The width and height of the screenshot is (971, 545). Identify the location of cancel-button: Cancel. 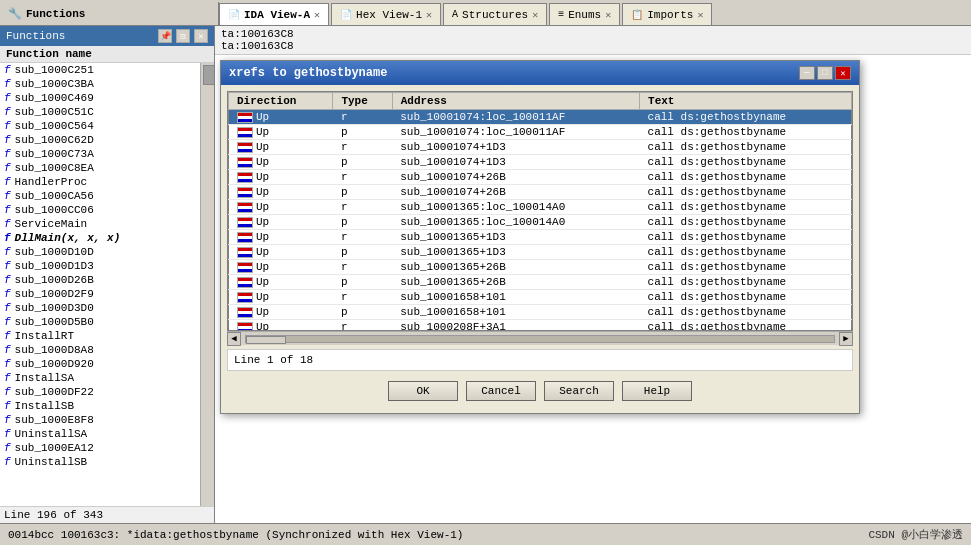
(501, 391).